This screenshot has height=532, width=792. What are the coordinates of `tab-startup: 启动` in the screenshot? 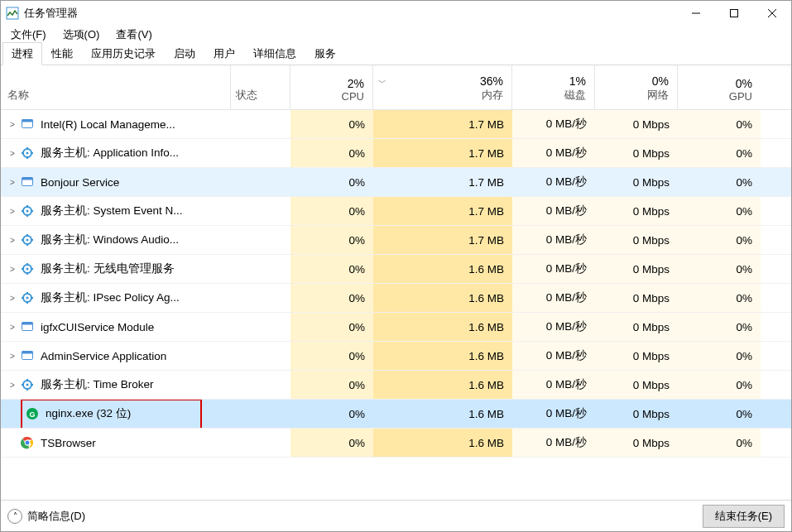 It's located at (185, 54).